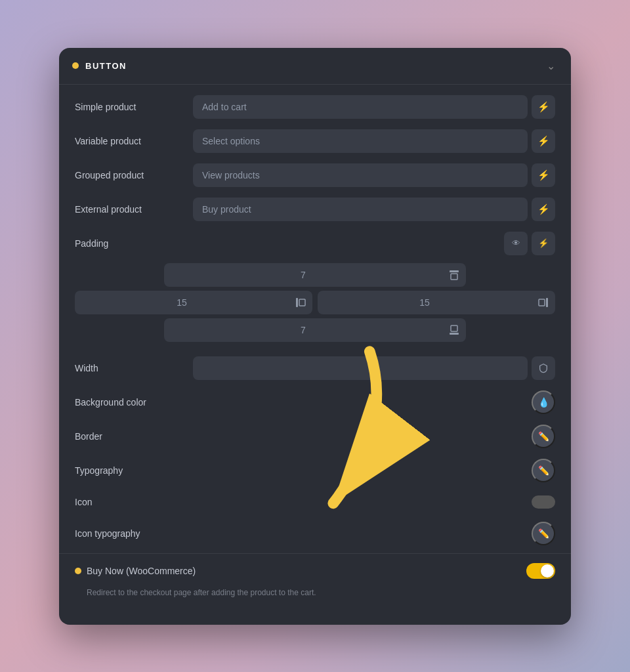  What do you see at coordinates (134, 436) in the screenshot?
I see `border-label: Border` at bounding box center [134, 436].